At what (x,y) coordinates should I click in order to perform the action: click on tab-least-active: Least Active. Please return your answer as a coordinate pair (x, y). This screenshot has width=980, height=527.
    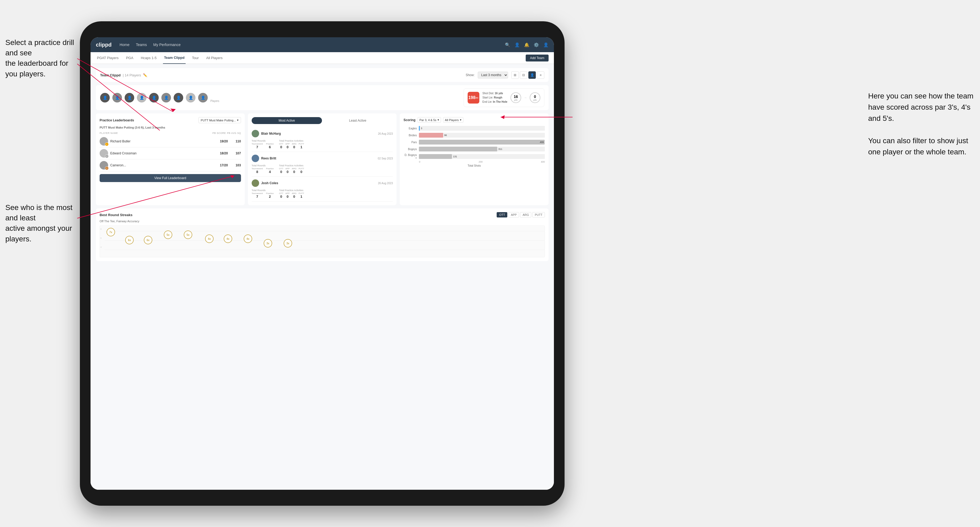
    Looking at the image, I should click on (358, 121).